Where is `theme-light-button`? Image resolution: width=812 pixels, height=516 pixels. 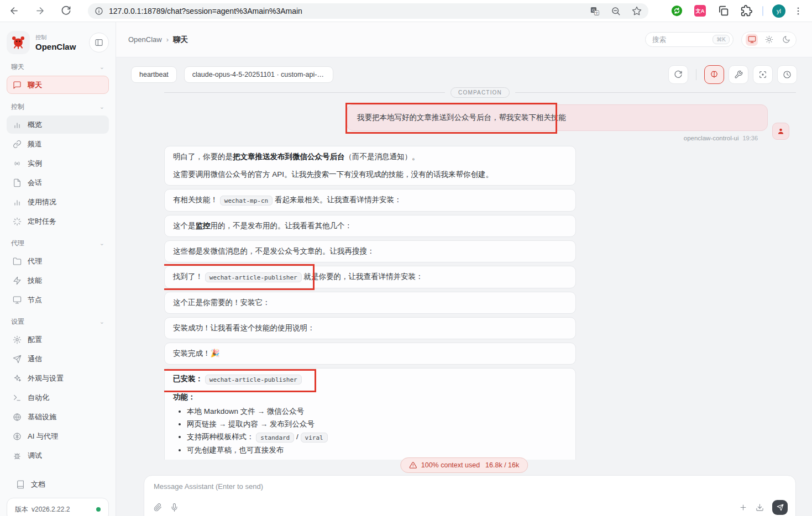 theme-light-button is located at coordinates (769, 40).